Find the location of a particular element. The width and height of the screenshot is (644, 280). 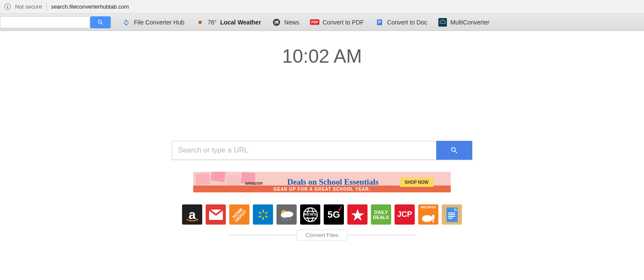

main-search is located at coordinates (322, 150).